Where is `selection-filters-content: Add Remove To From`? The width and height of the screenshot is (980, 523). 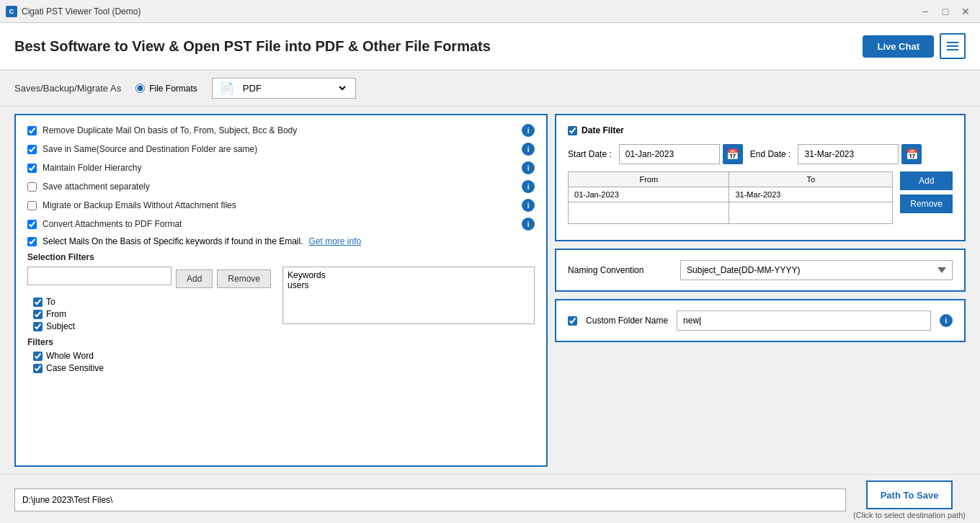
selection-filters-content: Add Remove To From is located at coordinates (281, 323).